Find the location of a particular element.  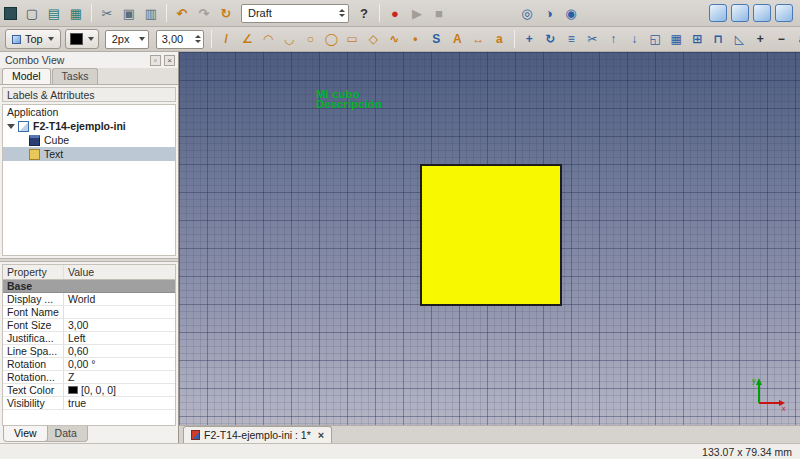

draft-bspline-icon: ∿ is located at coordinates (394, 40).